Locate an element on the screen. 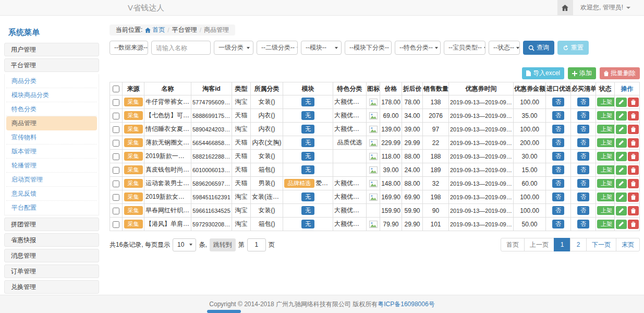 The image size is (644, 313). home-button is located at coordinates (565, 7).